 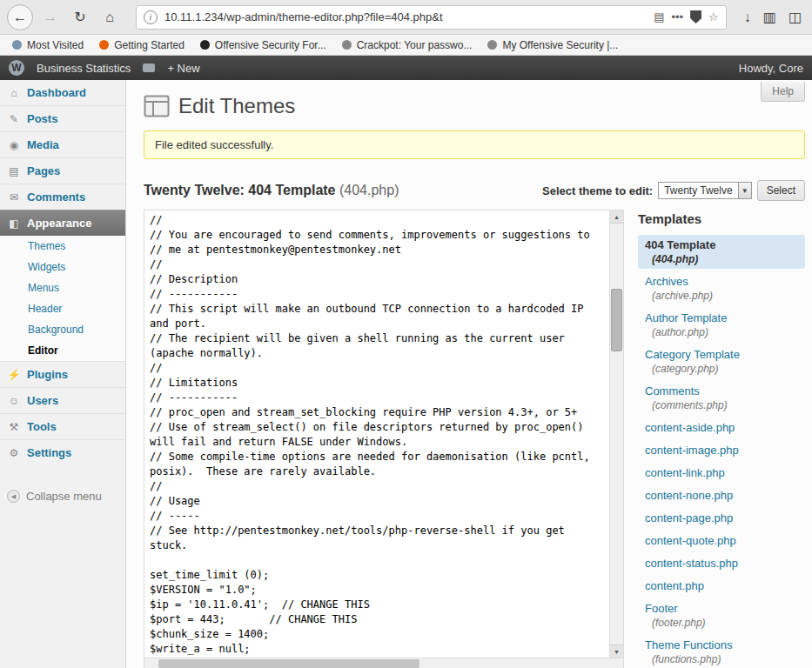 What do you see at coordinates (721, 496) in the screenshot?
I see `template-list-item: content-none.php` at bounding box center [721, 496].